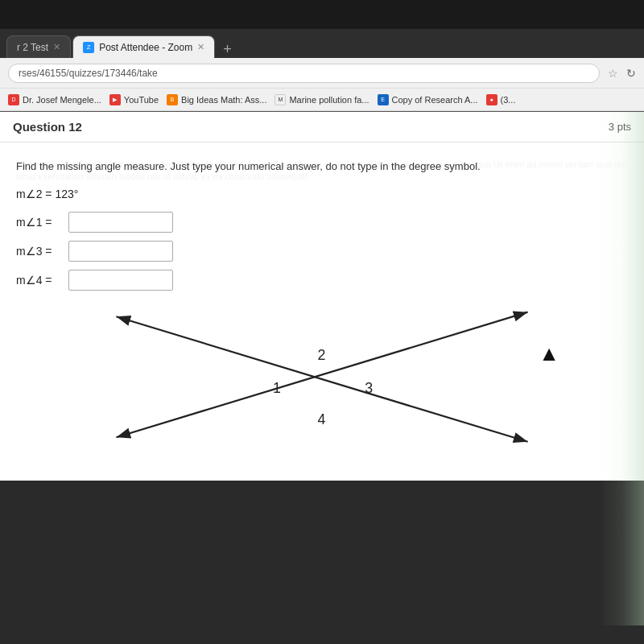  I want to click on url-text: rses/46155/quizzes/173446/take, so click(89, 73).